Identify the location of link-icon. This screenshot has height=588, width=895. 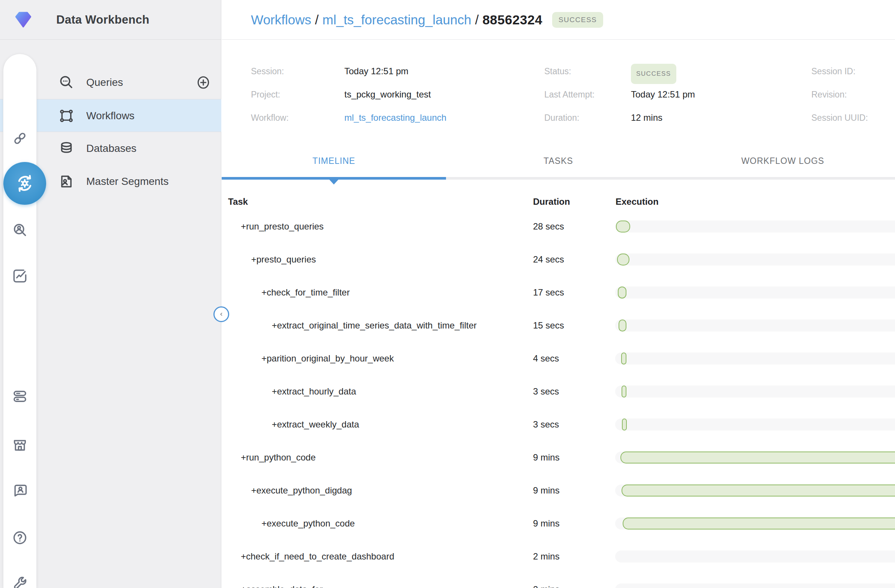
(20, 138).